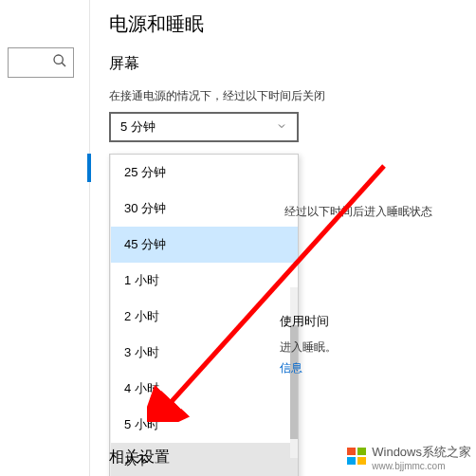 This screenshot has width=476, height=476. I want to click on chevron-down-icon, so click(282, 127).